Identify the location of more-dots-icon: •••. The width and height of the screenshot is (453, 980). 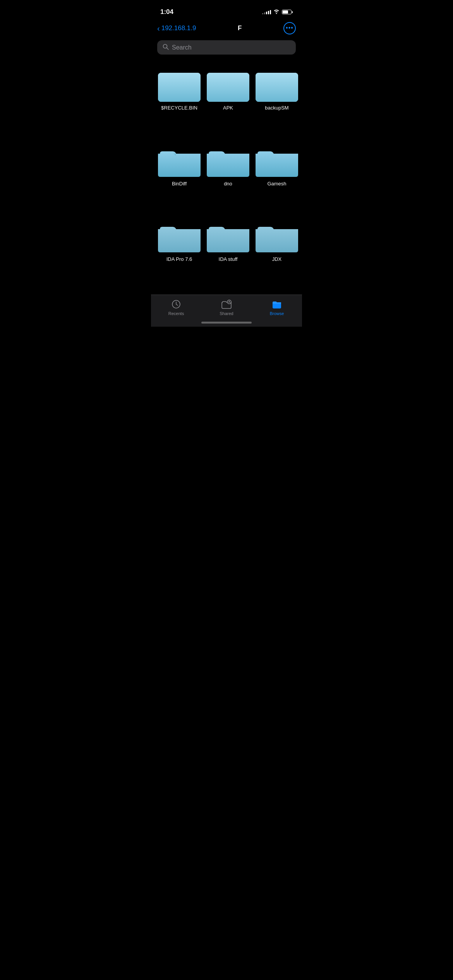
(290, 28).